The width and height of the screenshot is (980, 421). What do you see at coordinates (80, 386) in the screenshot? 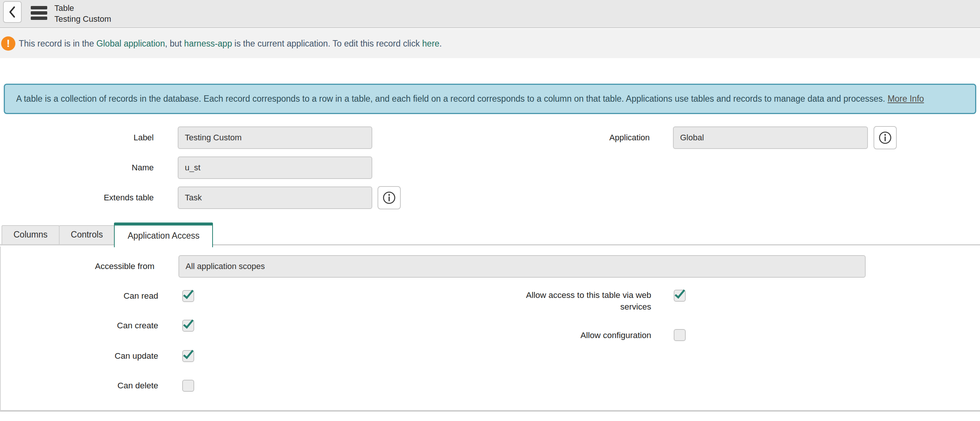
I see `can-delete-label: Can delete` at bounding box center [80, 386].